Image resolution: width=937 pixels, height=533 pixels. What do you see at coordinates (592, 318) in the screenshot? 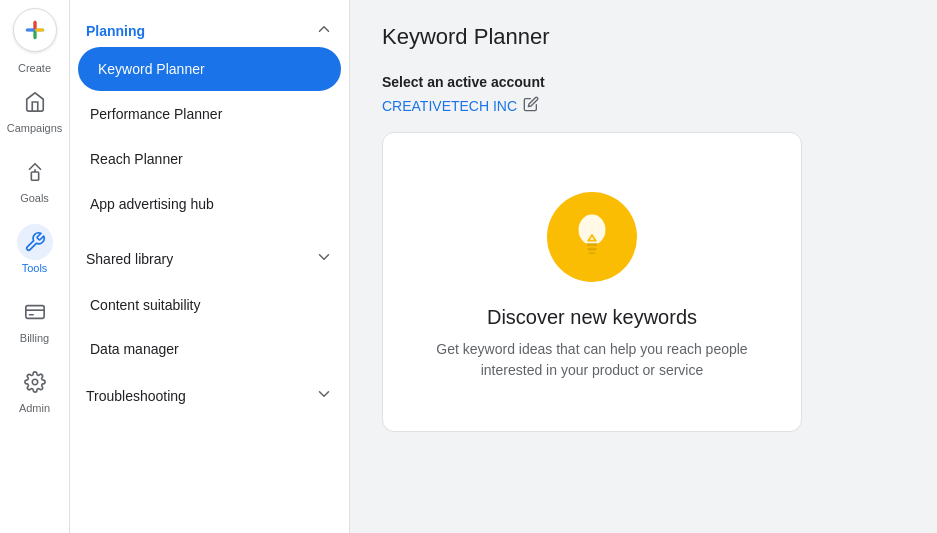
I see `card-title: Discover new keywords` at bounding box center [592, 318].